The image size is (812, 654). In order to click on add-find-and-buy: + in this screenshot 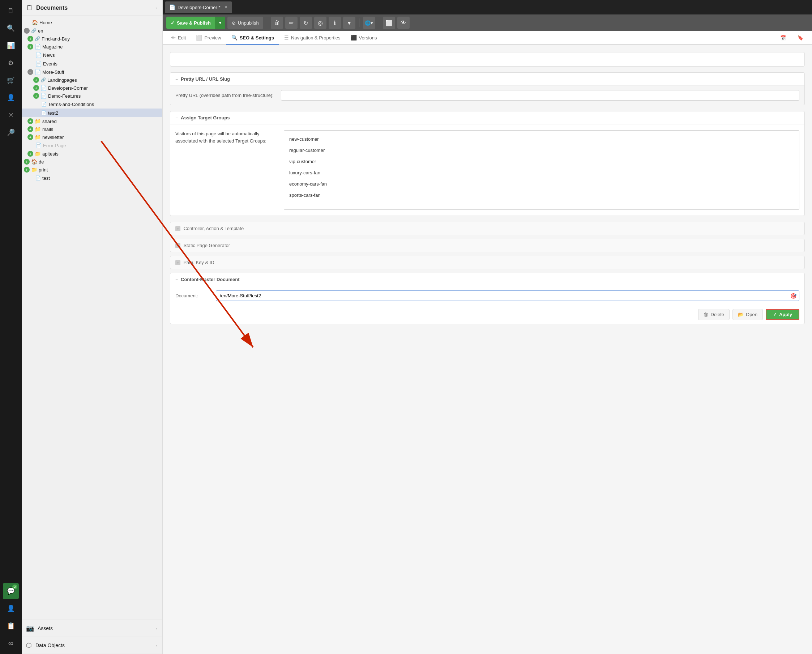, I will do `click(30, 38)`.